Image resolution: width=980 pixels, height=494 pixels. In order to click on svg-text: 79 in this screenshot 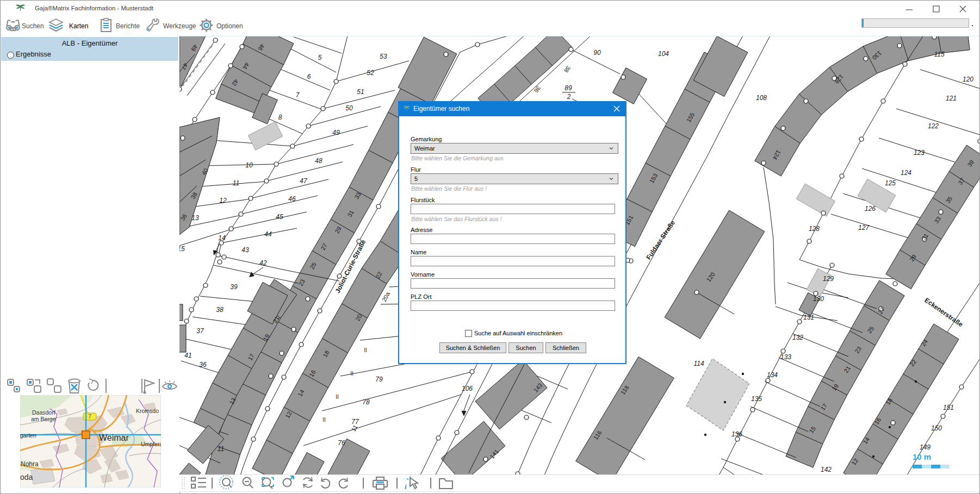, I will do `click(379, 379)`.